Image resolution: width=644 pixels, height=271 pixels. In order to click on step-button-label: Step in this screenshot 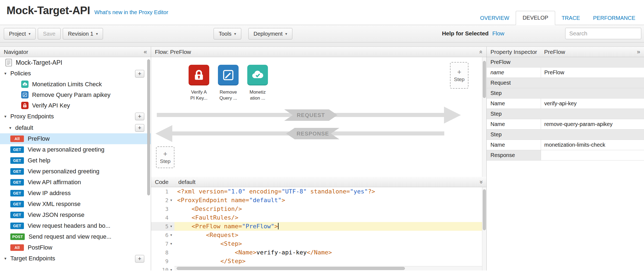, I will do `click(165, 161)`.